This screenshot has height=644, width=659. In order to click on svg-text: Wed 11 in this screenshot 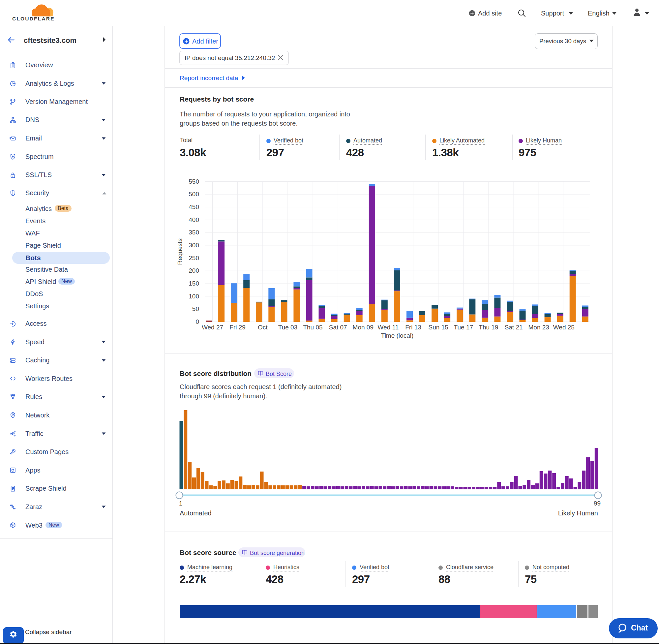, I will do `click(388, 327)`.